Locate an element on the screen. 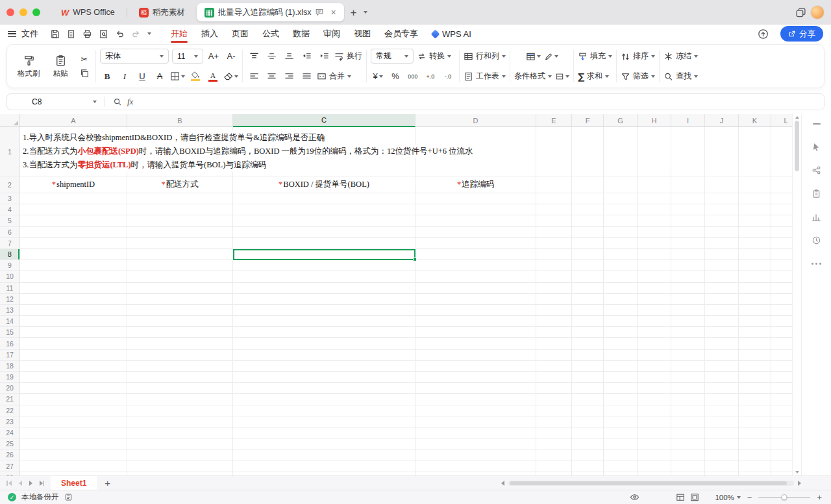 This screenshot has height=504, width=831. cell-I4 is located at coordinates (688, 210).